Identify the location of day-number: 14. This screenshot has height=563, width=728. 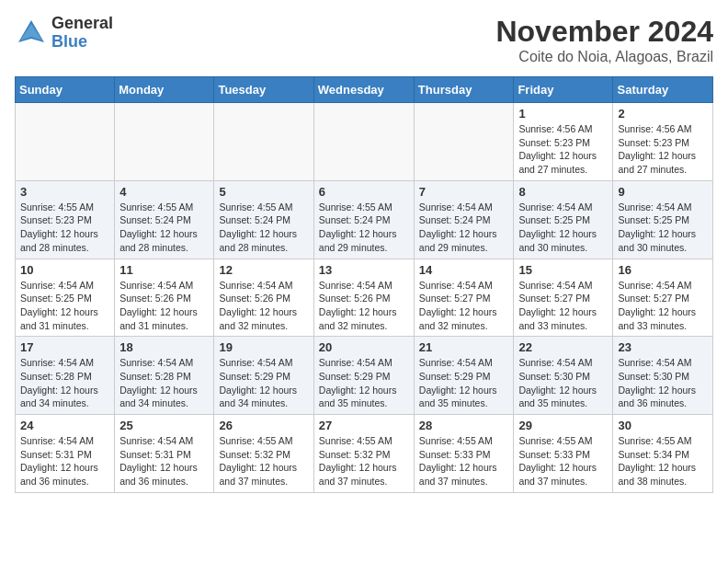
(464, 270).